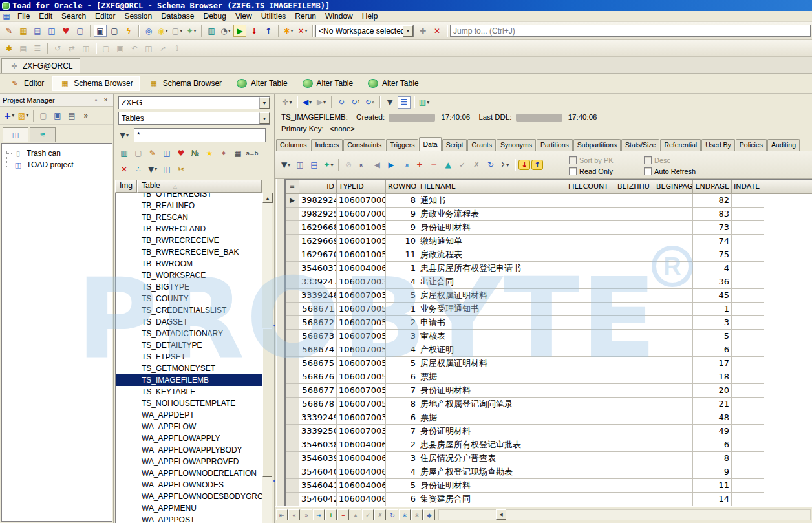 The image size is (812, 523). I want to click on insert-record-icon, so click(420, 165).